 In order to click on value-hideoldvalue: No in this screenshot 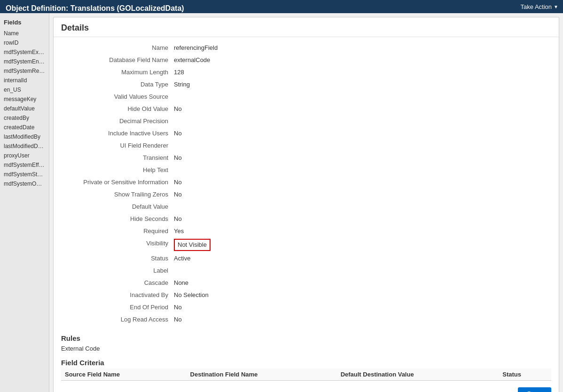, I will do `click(363, 109)`.